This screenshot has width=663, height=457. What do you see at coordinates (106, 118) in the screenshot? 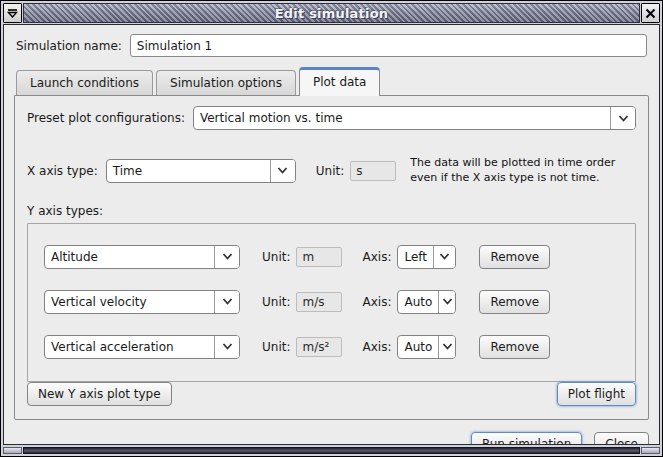
I see `preset-config-label: Preset plot configurations:` at bounding box center [106, 118].